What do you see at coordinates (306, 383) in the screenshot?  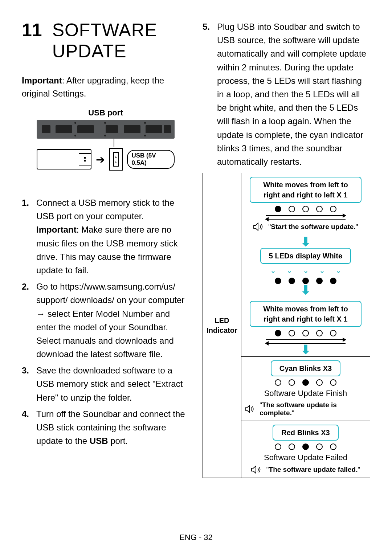 I see `led-dots-cyan` at bounding box center [306, 383].